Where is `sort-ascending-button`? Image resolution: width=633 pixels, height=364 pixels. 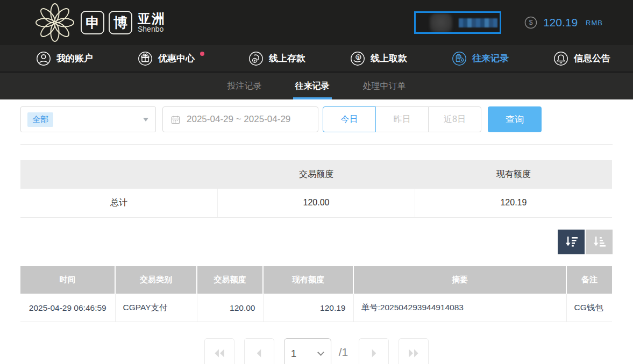 sort-ascending-button is located at coordinates (599, 242).